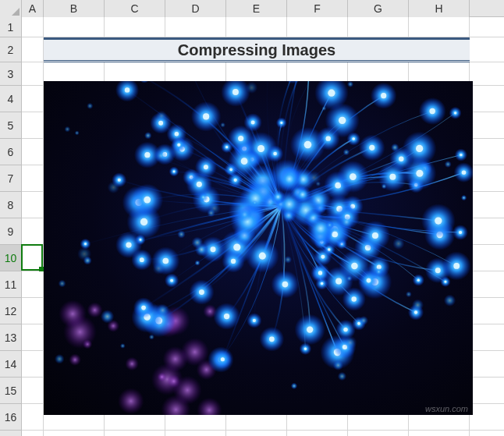  I want to click on row-header-2: 2, so click(11, 50).